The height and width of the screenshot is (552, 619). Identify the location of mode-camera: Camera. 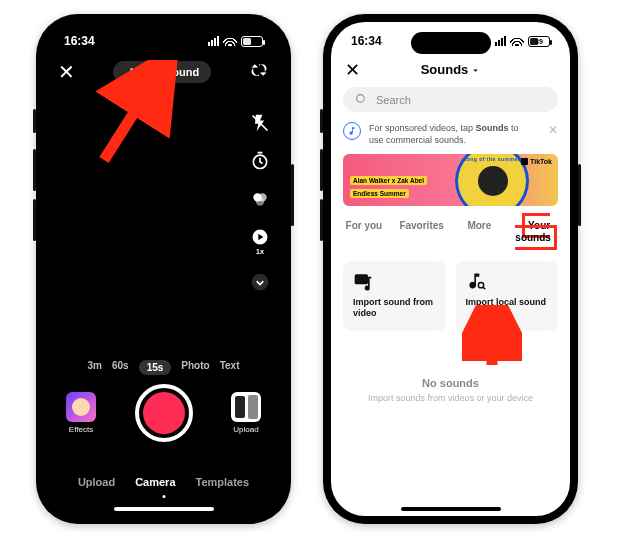
(155, 482).